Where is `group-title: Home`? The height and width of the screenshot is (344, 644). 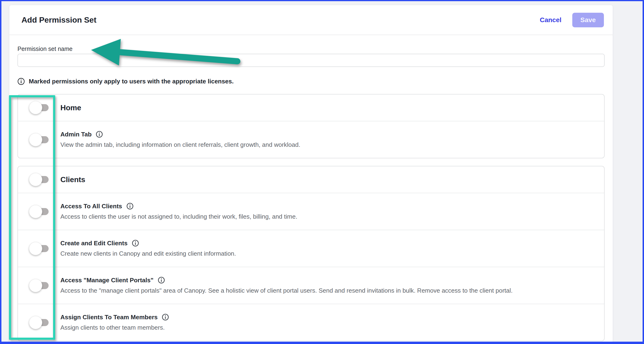 group-title: Home is located at coordinates (329, 108).